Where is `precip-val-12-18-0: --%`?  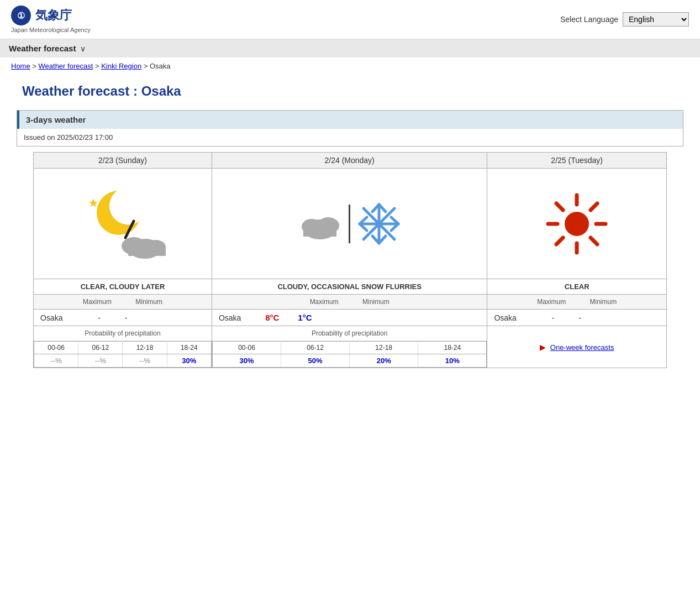
precip-val-12-18-0: --% is located at coordinates (145, 361).